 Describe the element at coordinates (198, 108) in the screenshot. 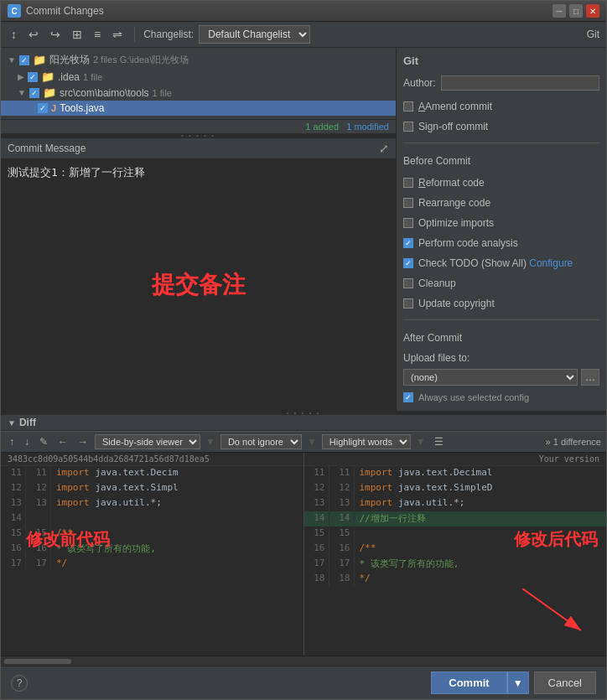

I see `tree-item-tools-java: ✓ J Tools.java` at that location.